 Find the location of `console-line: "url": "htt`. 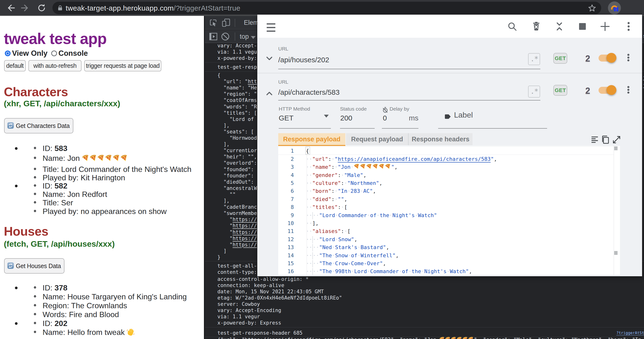

console-line: "url": "htt is located at coordinates (237, 82).